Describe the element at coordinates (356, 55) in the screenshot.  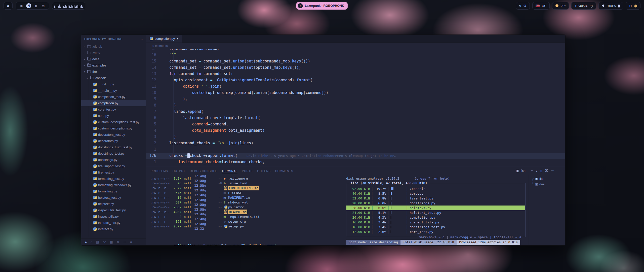
I see `code-line: 16 """` at that location.